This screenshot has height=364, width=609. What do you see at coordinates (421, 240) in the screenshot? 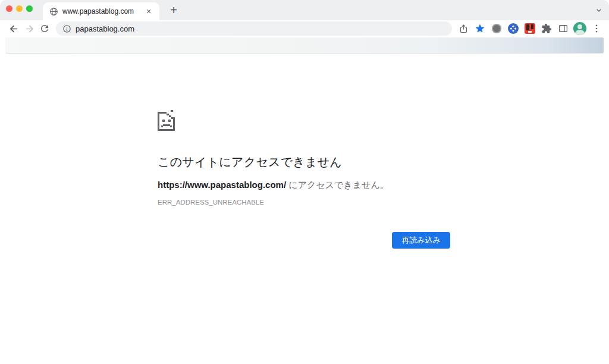
I see `reload-page-button: 再読み込み` at bounding box center [421, 240].